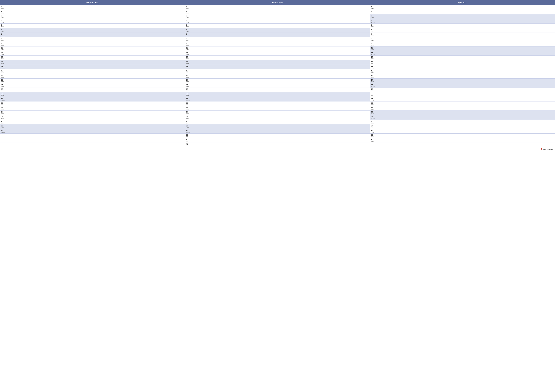  I want to click on day-cell-month2-day14: 14RAB, so click(462, 67).